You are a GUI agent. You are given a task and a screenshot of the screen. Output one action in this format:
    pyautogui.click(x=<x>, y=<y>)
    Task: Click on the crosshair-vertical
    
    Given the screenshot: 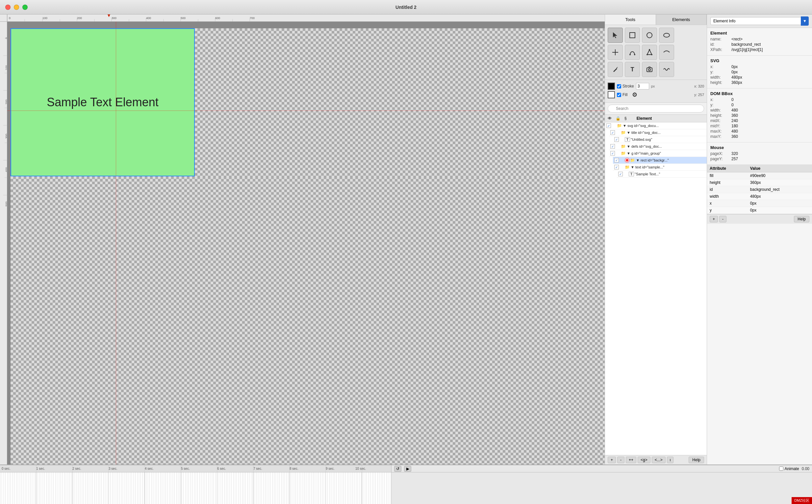 What is the action you would take?
    pyautogui.click(x=116, y=243)
    